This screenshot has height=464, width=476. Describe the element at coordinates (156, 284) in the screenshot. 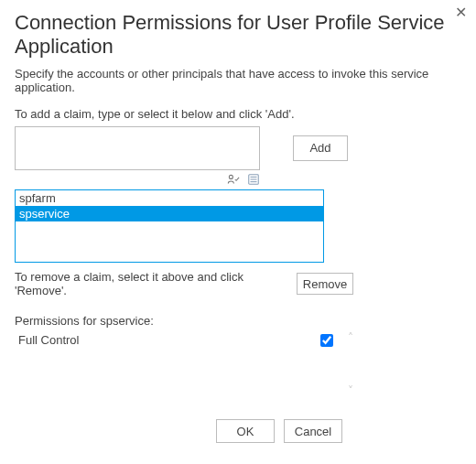

I see `remove-instruction: To remove a claim, select it above and c…` at that location.